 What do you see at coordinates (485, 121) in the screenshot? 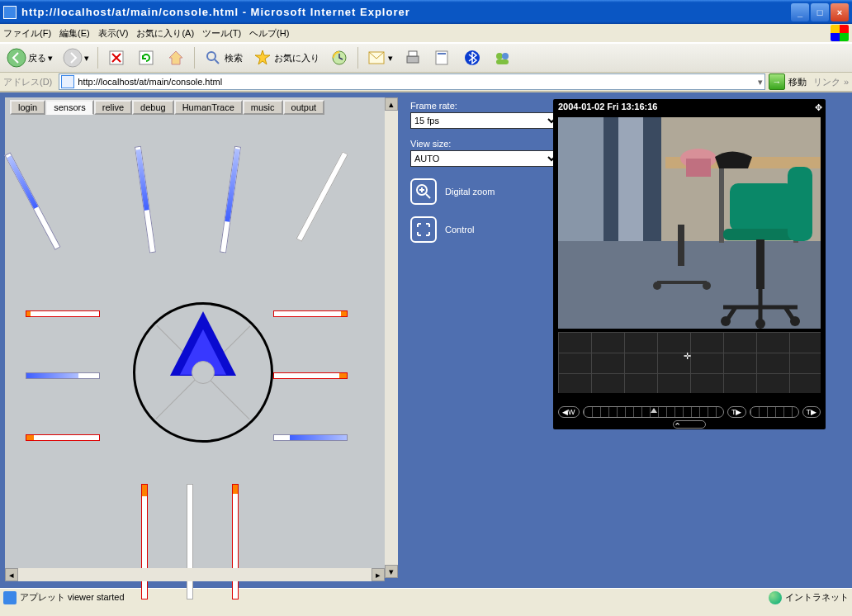
I see `frame-rate-select: 15 fps` at bounding box center [485, 121].